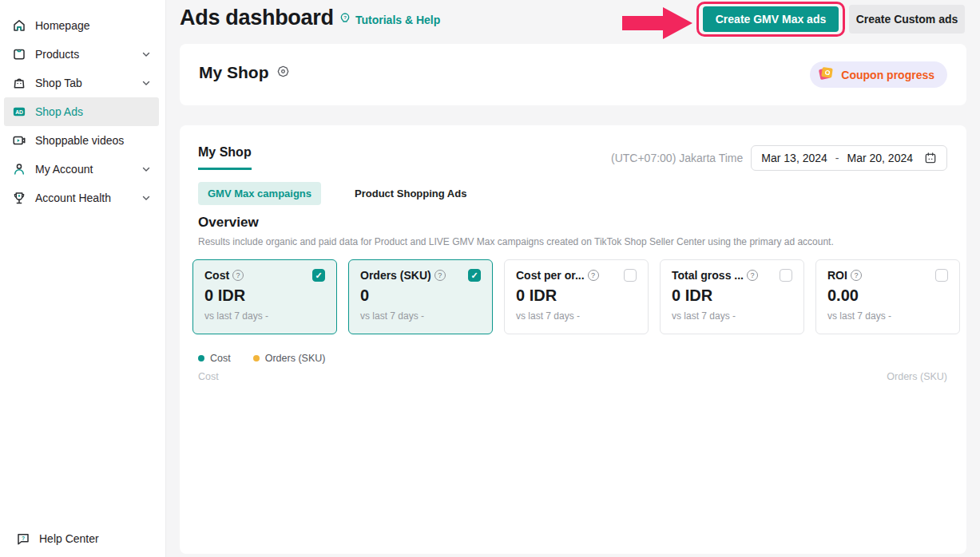  I want to click on legend-label: Orders (SKU), so click(296, 358).